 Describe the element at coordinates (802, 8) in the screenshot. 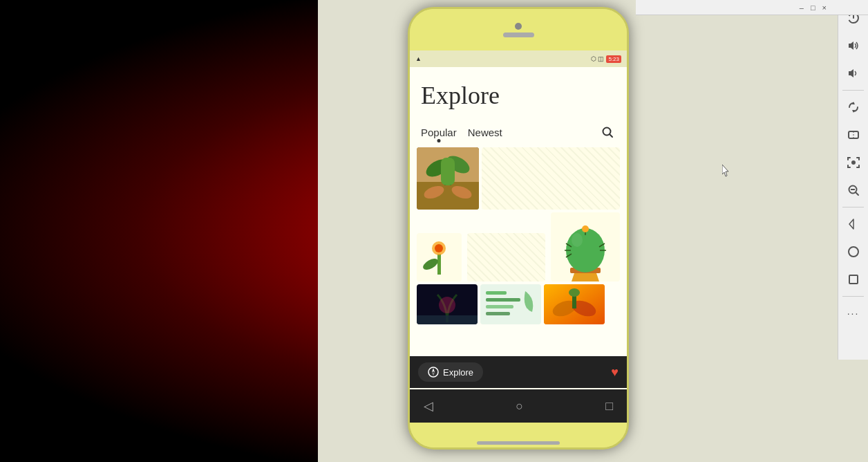

I see `minimize-button: –` at that location.